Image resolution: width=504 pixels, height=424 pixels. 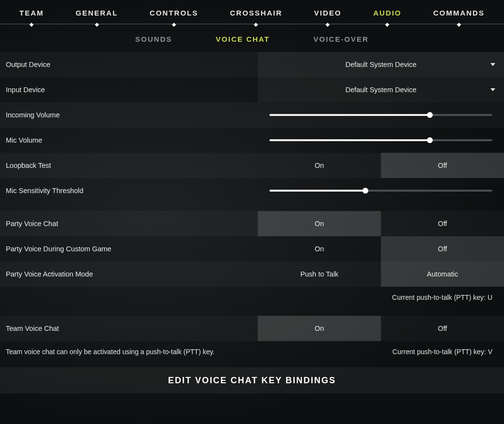 What do you see at coordinates (252, 90) in the screenshot?
I see `row-input-device: Input Device Default System Device` at bounding box center [252, 90].